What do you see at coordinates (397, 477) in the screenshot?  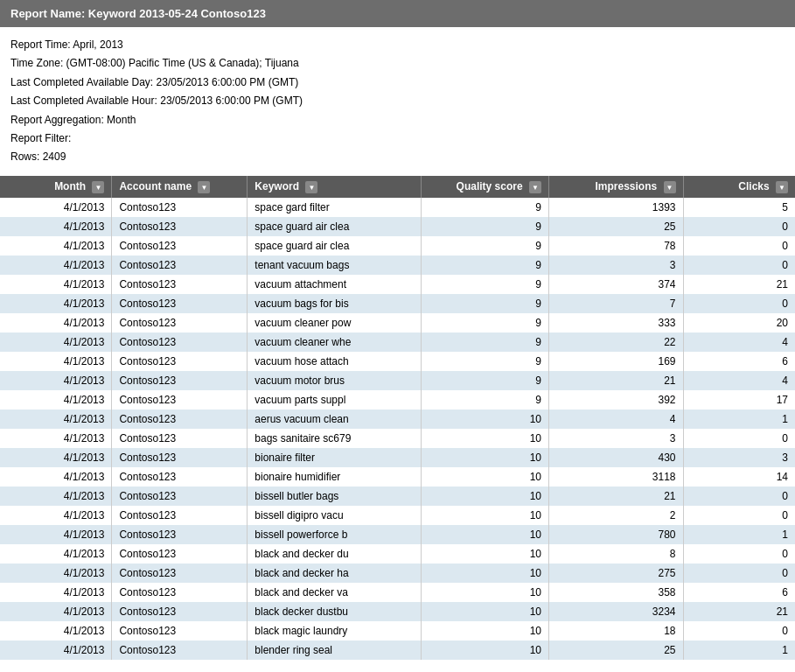 I see `table-row: 4/1/2013Contoso123bionaire humidifier103…` at bounding box center [397, 477].